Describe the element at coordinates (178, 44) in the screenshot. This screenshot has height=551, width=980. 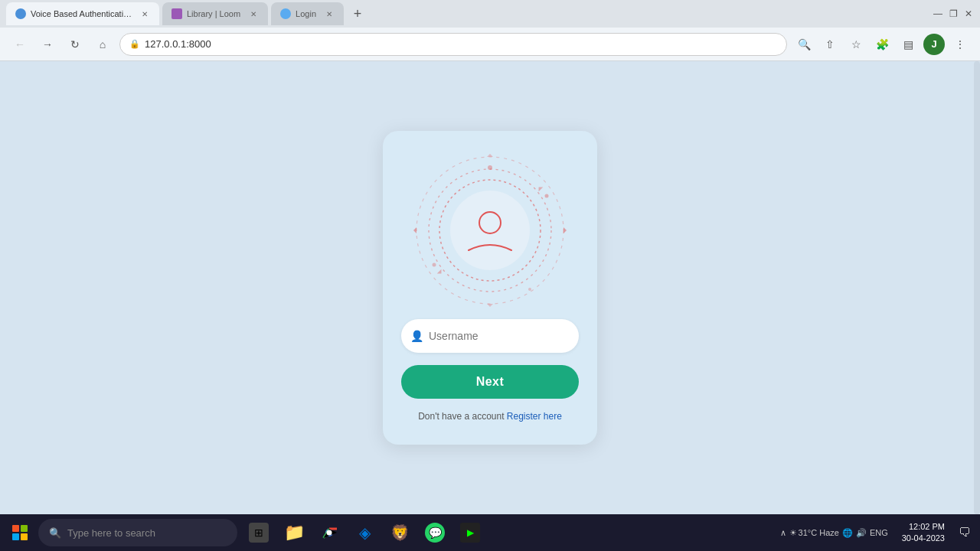
I see `address-text: 127.0.0.1:8000` at that location.